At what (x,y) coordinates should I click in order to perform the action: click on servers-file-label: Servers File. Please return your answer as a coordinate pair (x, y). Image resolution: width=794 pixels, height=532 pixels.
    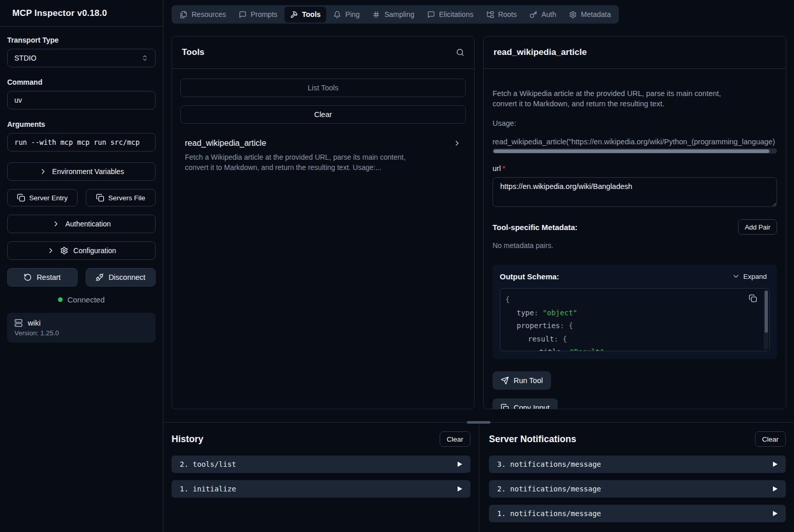
    Looking at the image, I should click on (127, 198).